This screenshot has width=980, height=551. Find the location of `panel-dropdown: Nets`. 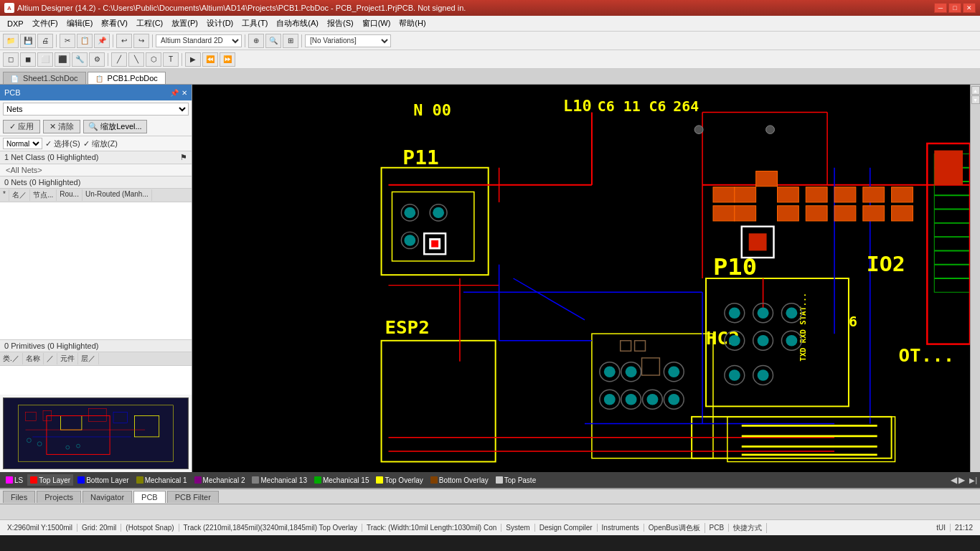

panel-dropdown: Nets is located at coordinates (96, 109).